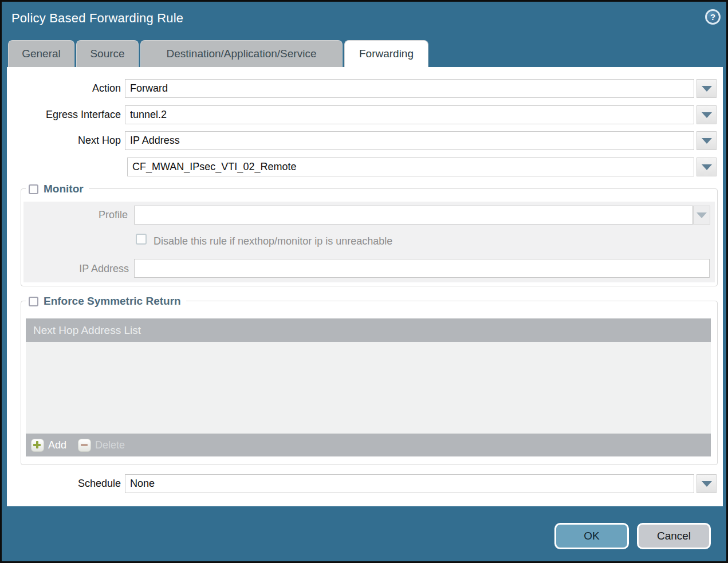 The height and width of the screenshot is (563, 728). What do you see at coordinates (74, 215) in the screenshot?
I see `profile-label: Profile` at bounding box center [74, 215].